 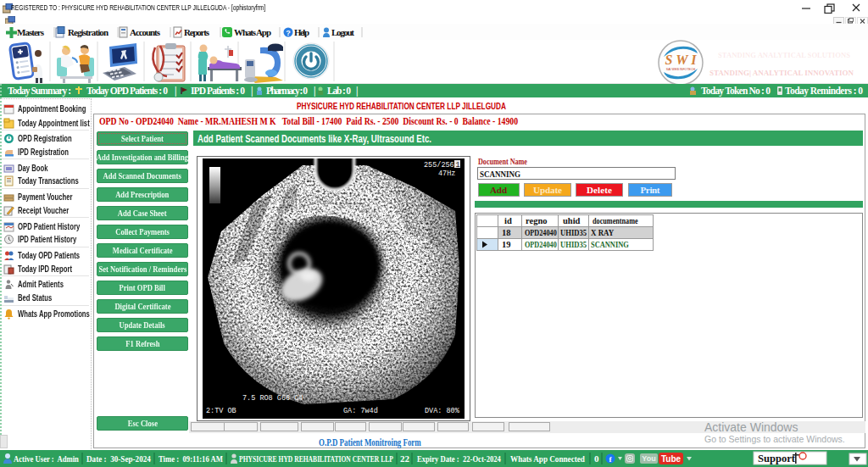 I want to click on svg-text: Masters, so click(x=31, y=32).